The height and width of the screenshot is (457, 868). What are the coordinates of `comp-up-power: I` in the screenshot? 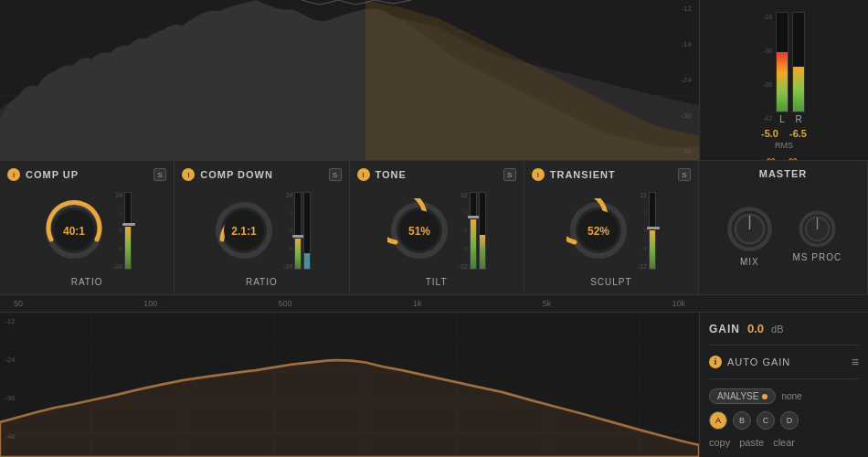 It's located at (14, 175).